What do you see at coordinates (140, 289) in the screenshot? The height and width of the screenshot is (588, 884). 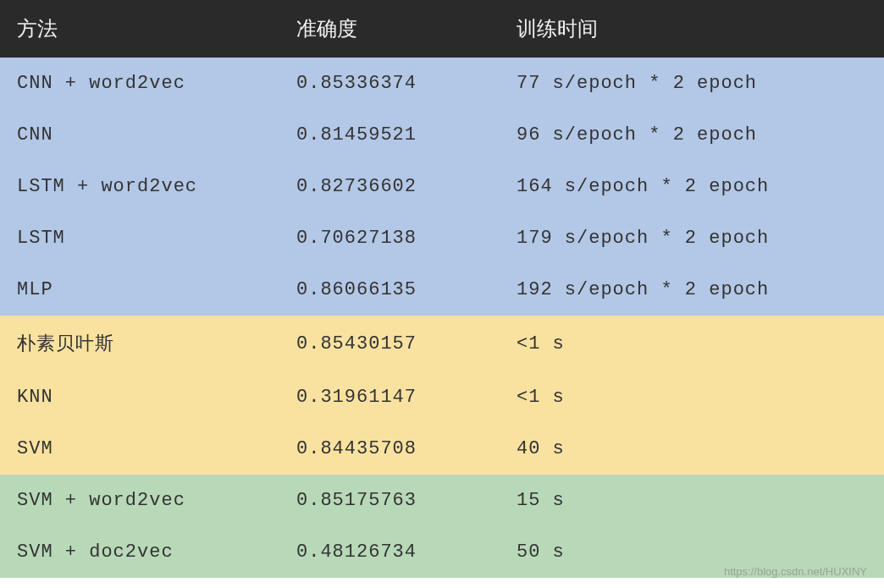 I see `cell-method: MLP` at bounding box center [140, 289].